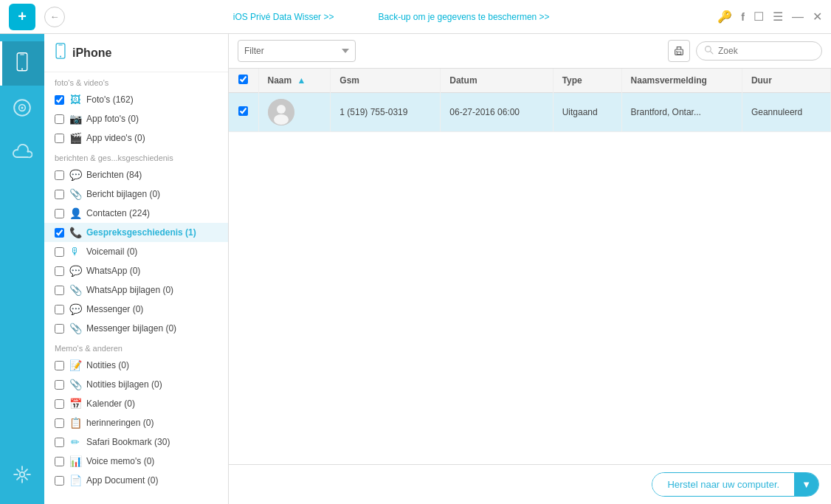  Describe the element at coordinates (136, 213) in the screenshot. I see `tree-item-contacten: 👤 Contacten (224)` at that location.